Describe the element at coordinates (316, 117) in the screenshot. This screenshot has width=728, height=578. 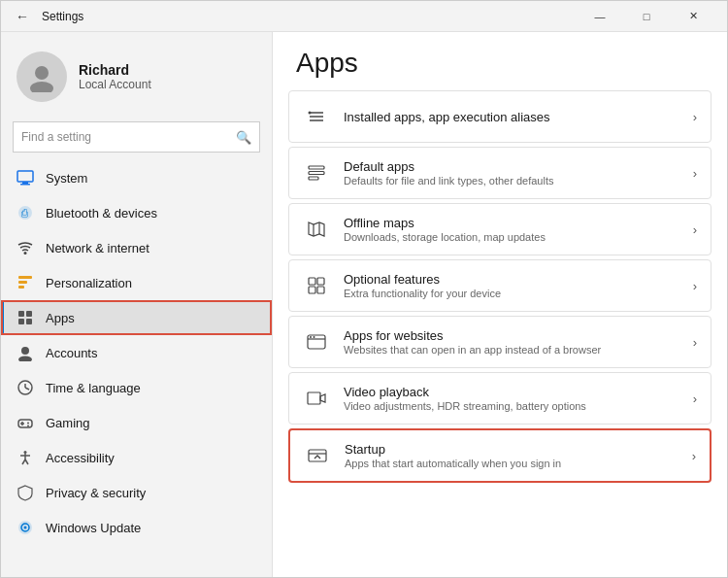
I see `grid-icon` at that location.